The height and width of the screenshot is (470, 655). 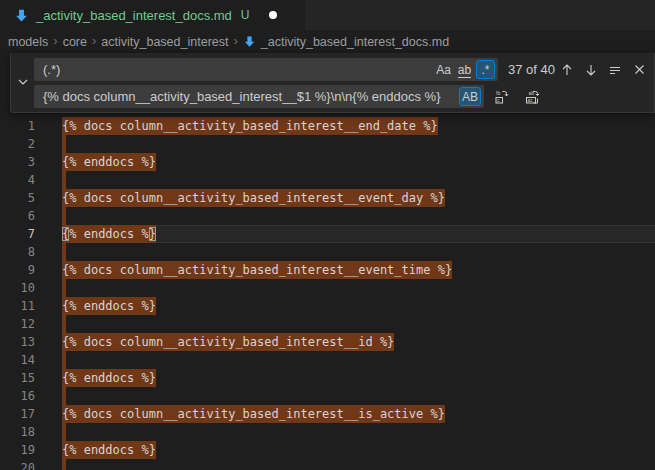 What do you see at coordinates (23, 82) in the screenshot?
I see `chevron-down-icon` at bounding box center [23, 82].